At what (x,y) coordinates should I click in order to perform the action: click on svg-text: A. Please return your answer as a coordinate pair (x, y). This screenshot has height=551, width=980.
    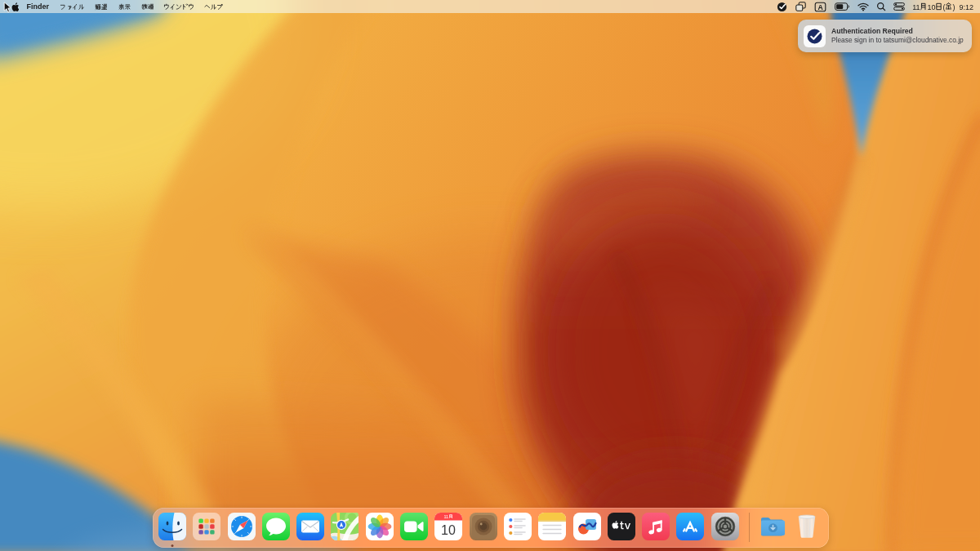
    Looking at the image, I should click on (821, 7).